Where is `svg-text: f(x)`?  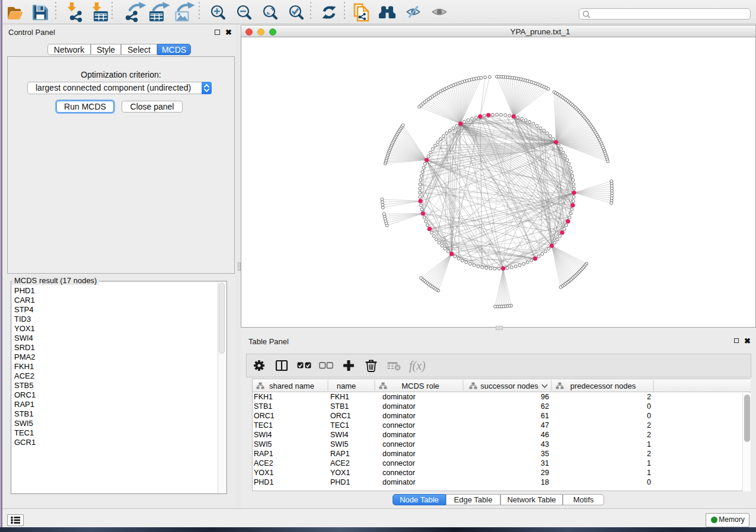
svg-text: f(x) is located at coordinates (417, 366).